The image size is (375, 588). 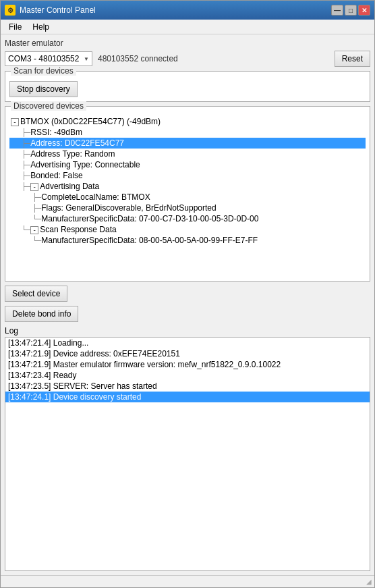 I want to click on device-buttons-row: Select device, so click(x=188, y=294).